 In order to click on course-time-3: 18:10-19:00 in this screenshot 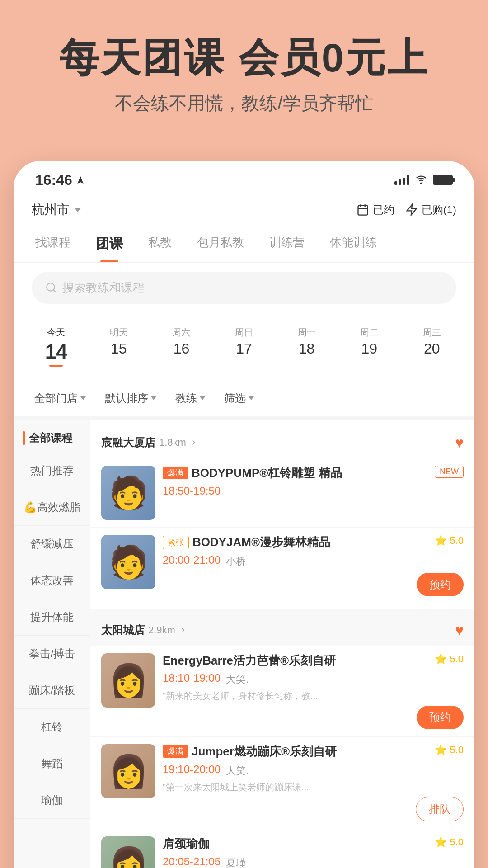, I will do `click(192, 678)`.